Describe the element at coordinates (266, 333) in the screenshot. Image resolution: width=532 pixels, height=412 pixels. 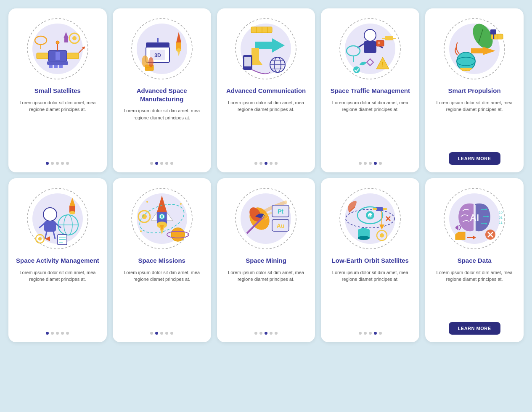
I see `card-dots-space-mining` at that location.